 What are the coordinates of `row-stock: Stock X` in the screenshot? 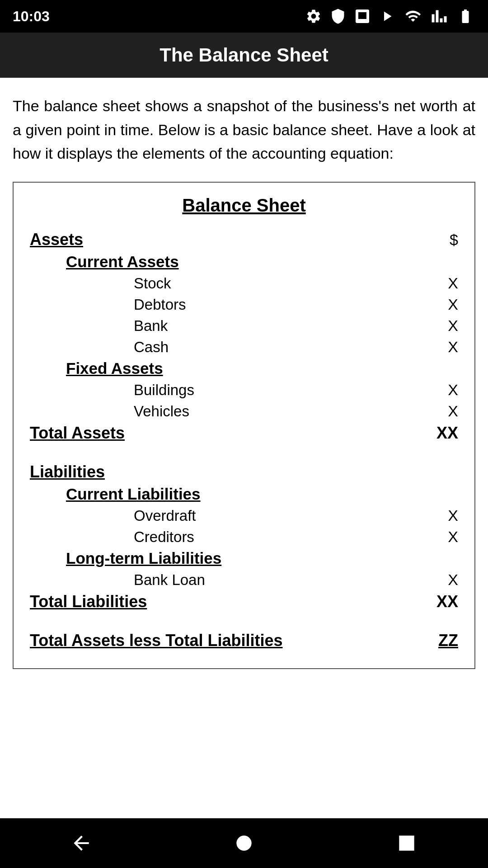 It's located at (244, 283).